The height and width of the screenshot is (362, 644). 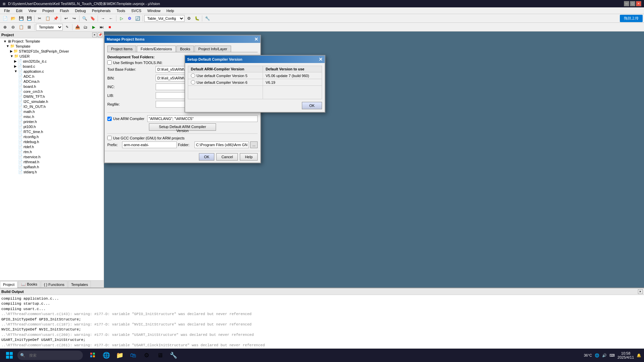 I want to click on tree-item-adcmah: 📄 ADCma.h, so click(x=52, y=81).